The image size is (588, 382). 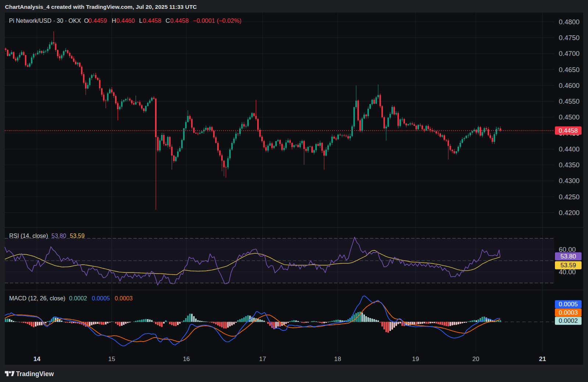 I want to click on svg-text: 0.4250, so click(x=570, y=197).